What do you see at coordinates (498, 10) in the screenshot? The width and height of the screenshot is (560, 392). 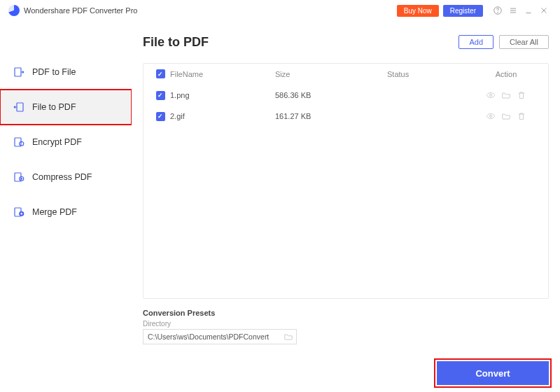 I see `help-icon` at bounding box center [498, 10].